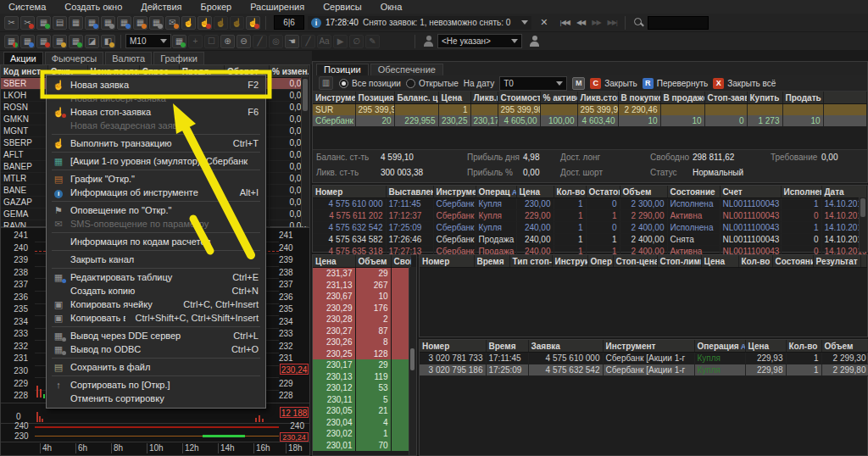  What do you see at coordinates (44, 42) in the screenshot?
I see `orders-table-icon: ▦` at bounding box center [44, 42].